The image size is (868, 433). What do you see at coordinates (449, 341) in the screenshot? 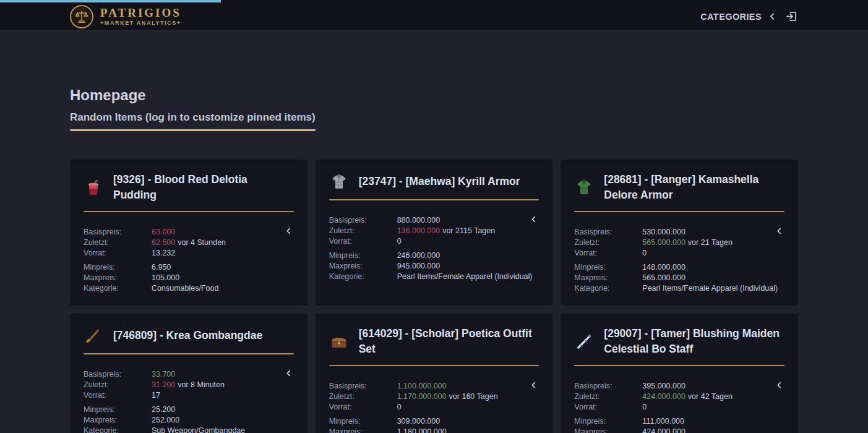
I see `item-title: [614029] - [Scholar] Poetica Outfit Set` at bounding box center [449, 341].